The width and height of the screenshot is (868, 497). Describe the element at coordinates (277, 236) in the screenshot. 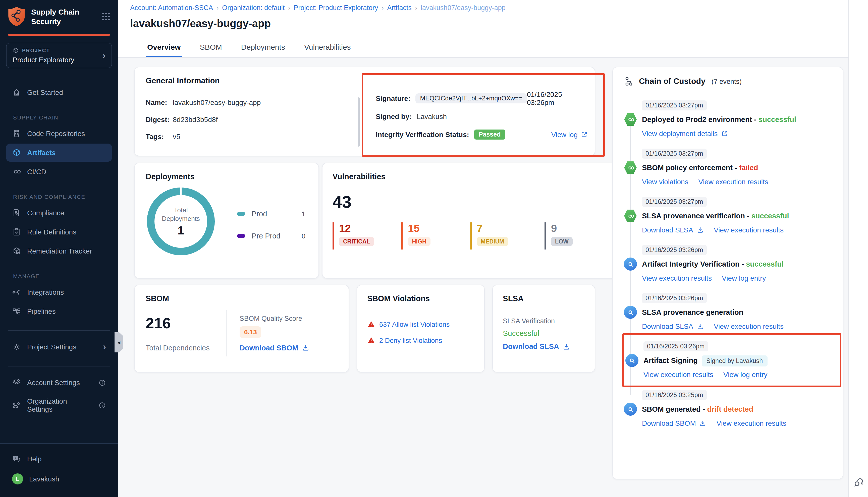

I see `legend-label: Pre Prod` at that location.